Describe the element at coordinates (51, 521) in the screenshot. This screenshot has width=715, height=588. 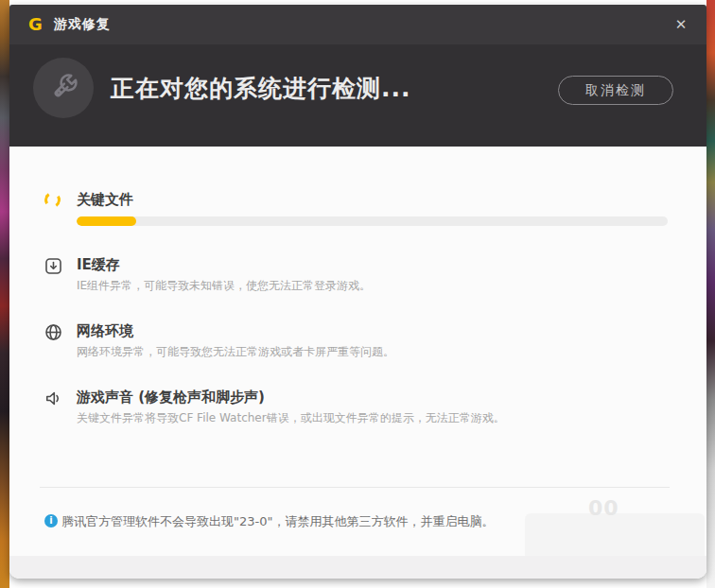
I see `info-icon: i` at that location.